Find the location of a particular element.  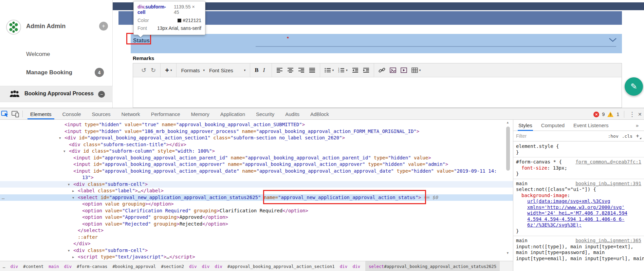

css-value-url-link: 6z'/%3E%3C/svg%3E); is located at coordinates (578, 225).